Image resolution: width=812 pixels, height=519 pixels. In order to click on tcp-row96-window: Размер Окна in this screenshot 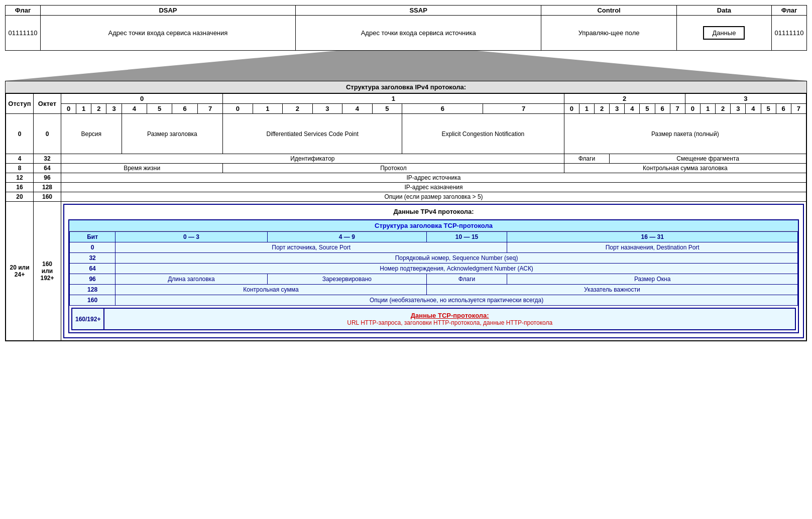, I will do `click(653, 279)`.